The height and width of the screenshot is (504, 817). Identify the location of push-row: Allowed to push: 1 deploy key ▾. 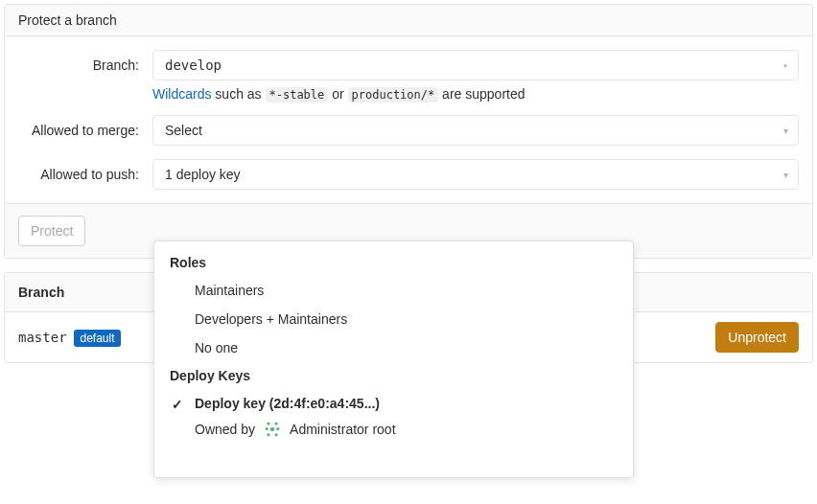
(408, 174).